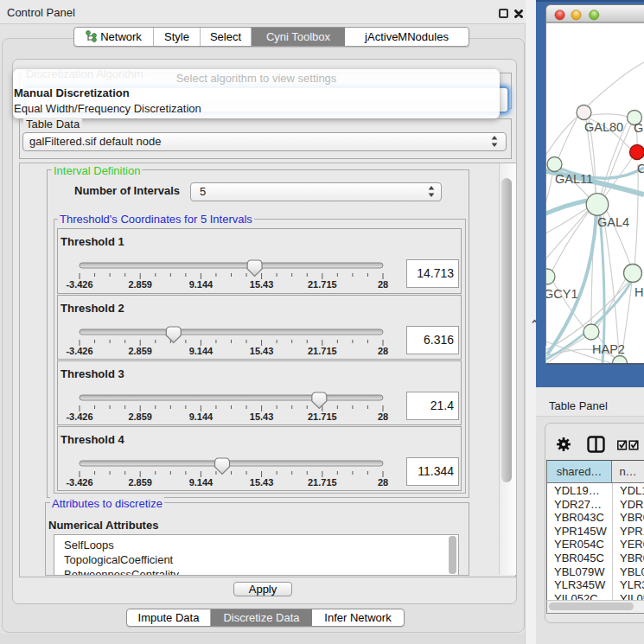  What do you see at coordinates (574, 179) in the screenshot?
I see `svg-text: GAL11` at bounding box center [574, 179].